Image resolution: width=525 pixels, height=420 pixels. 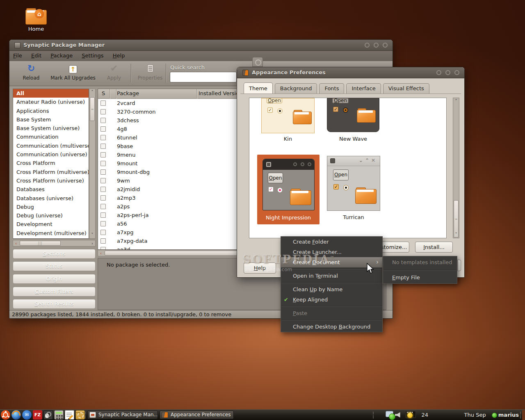 What do you see at coordinates (331, 242) in the screenshot?
I see `context-menu-item: Create Folder` at bounding box center [331, 242].